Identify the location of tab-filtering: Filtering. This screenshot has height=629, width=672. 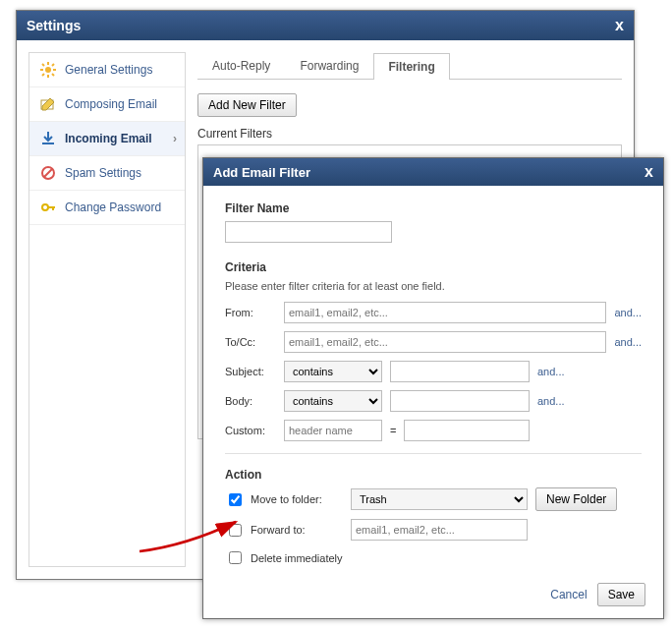
(411, 67).